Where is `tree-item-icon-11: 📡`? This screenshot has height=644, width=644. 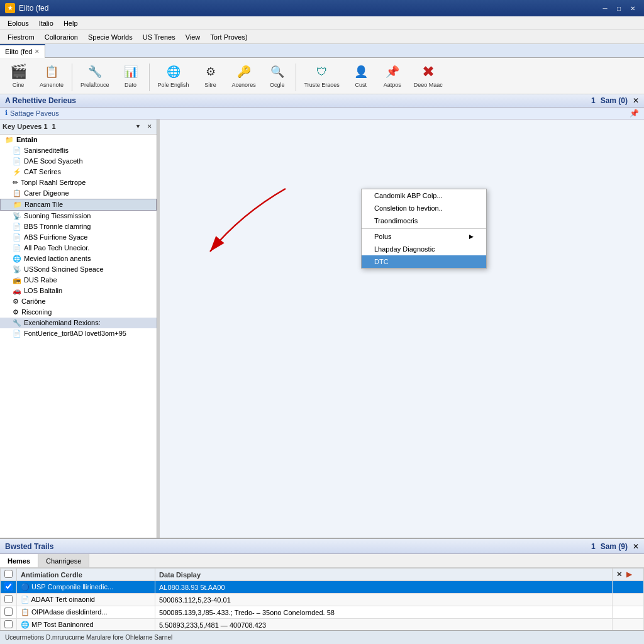
tree-item-icon-11: 📡 is located at coordinates (17, 269).